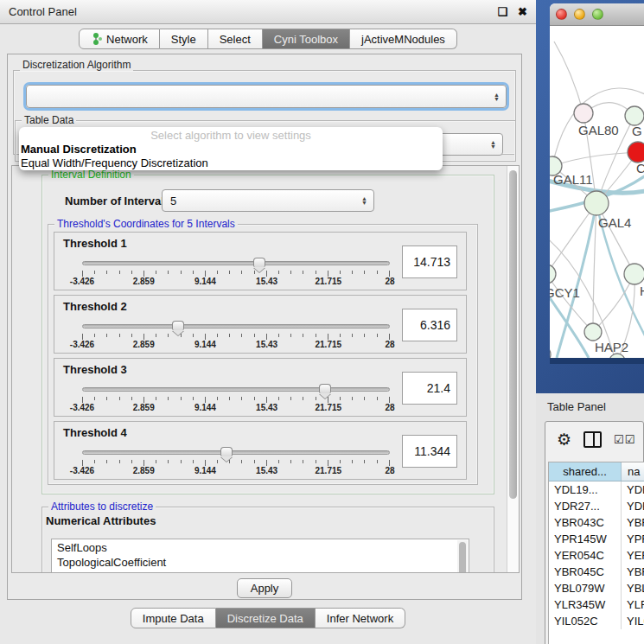  What do you see at coordinates (585, 522) in the screenshot?
I see `cell-shared-name: YBR043C` at bounding box center [585, 522].